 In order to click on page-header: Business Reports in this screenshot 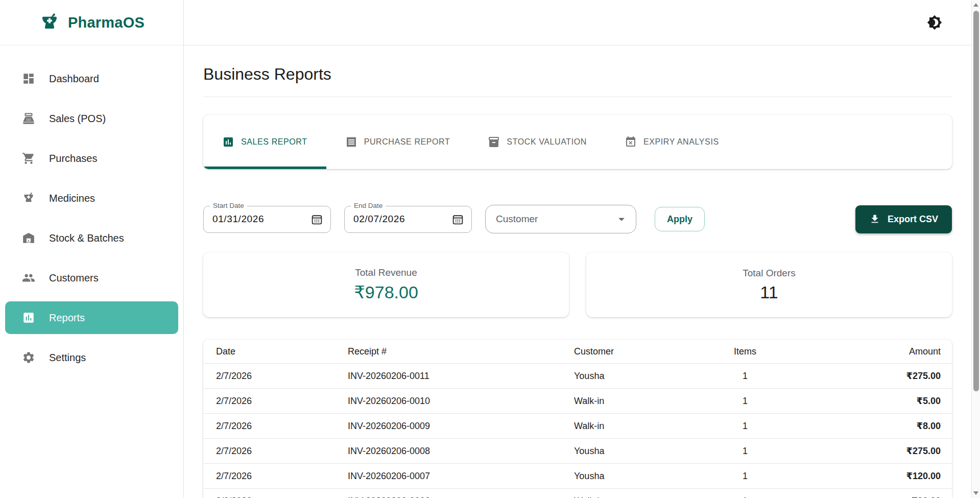, I will do `click(578, 72)`.